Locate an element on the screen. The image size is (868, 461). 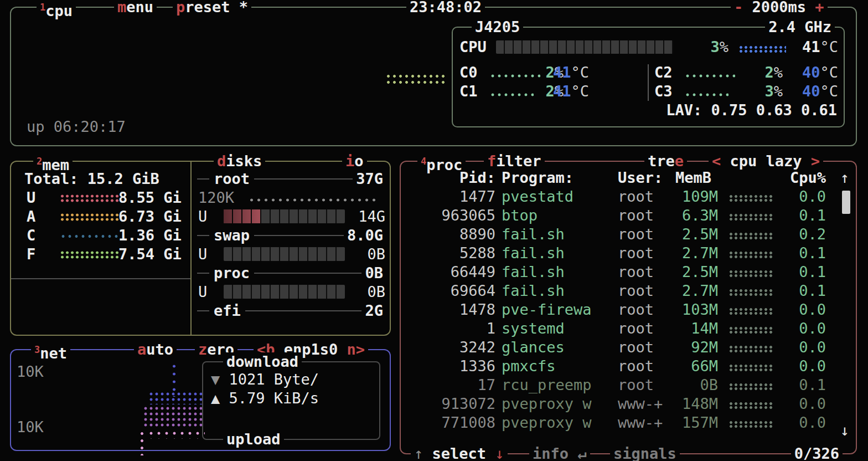
selection-count: 0/326 is located at coordinates (817, 453).